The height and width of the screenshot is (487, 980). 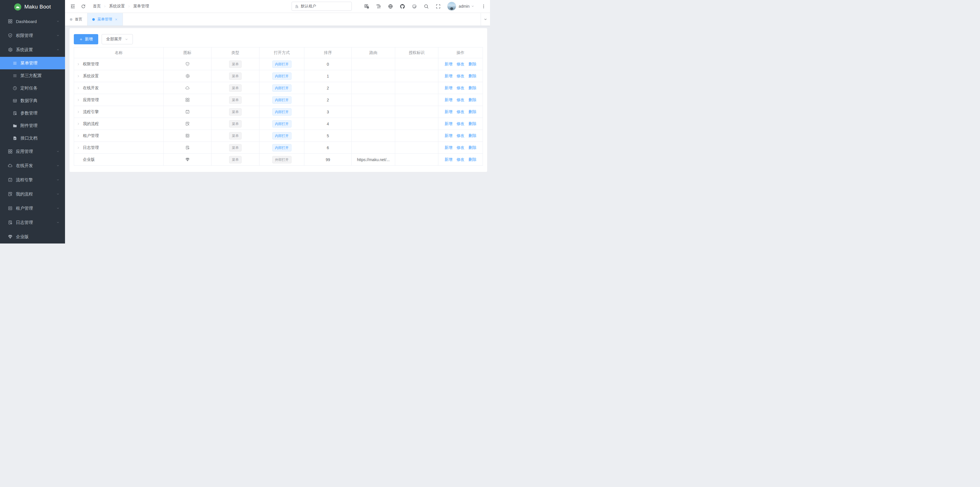 What do you see at coordinates (141, 6) in the screenshot?
I see `breadcrumb-item: 菜单管理` at bounding box center [141, 6].